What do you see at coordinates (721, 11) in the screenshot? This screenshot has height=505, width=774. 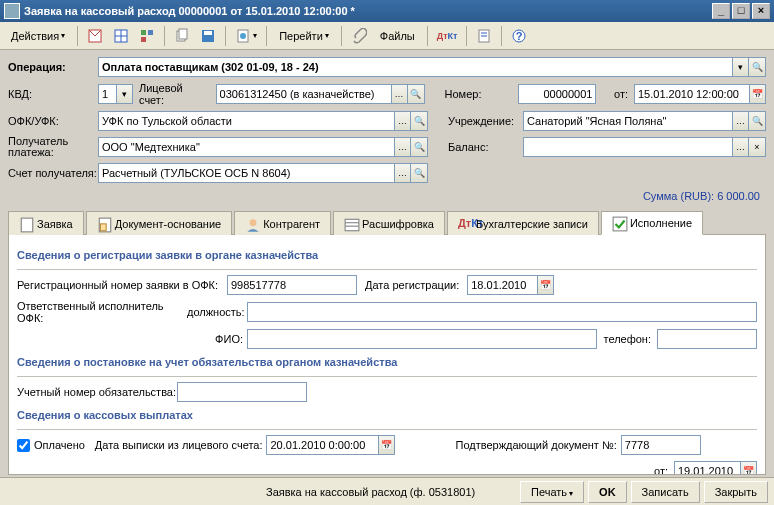 I see `minimize-button: _` at bounding box center [721, 11].